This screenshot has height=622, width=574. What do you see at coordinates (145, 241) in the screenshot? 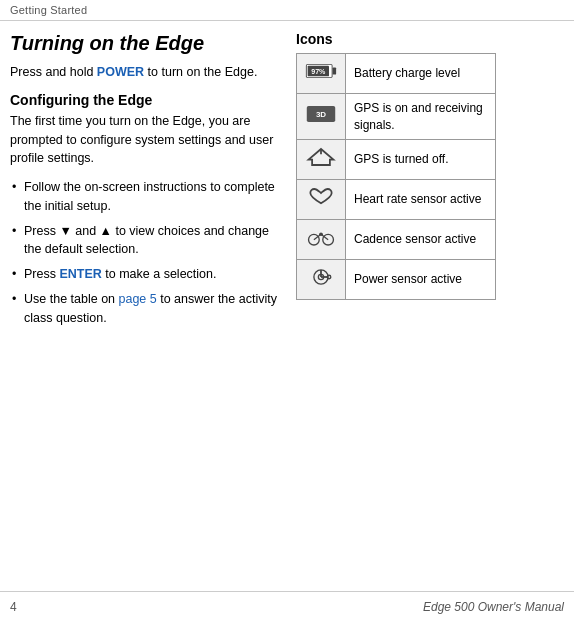
I see `list-item: Press ▼ and ▲ to view choices and change…` at bounding box center [145, 241].